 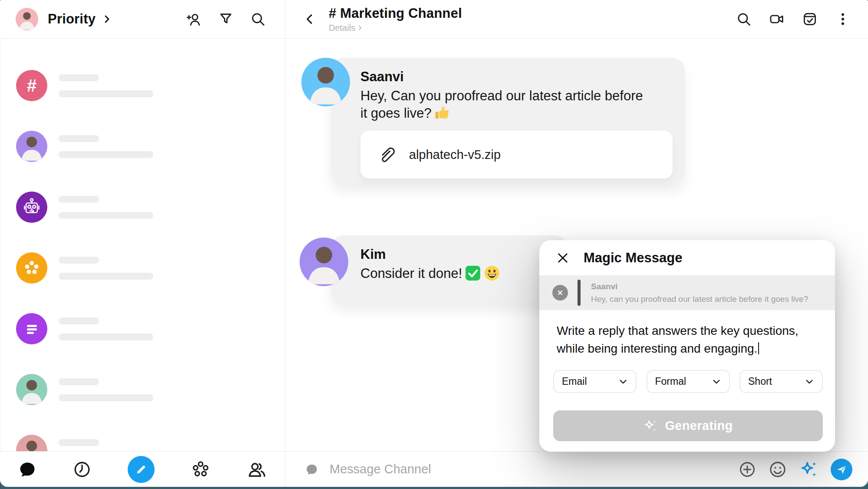 What do you see at coordinates (508, 121) in the screenshot?
I see `message-bubble: Saanvi Hey, Can you proofread our latest…` at bounding box center [508, 121].